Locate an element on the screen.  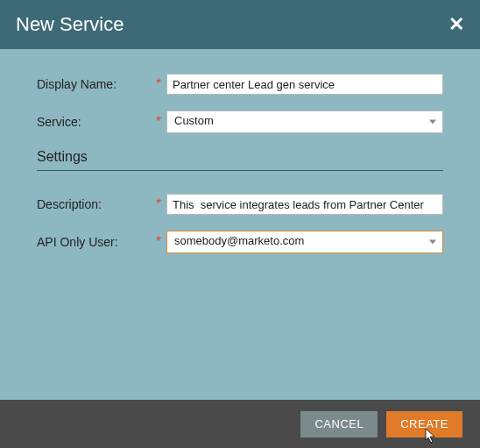
select-api-only-user: somebody@marketo.com is located at coordinates (305, 242).